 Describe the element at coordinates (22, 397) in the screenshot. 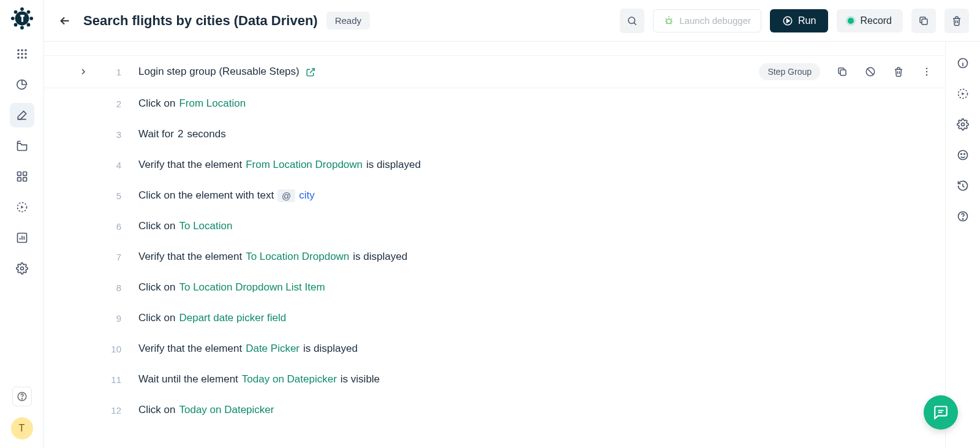

I see `help-button` at that location.